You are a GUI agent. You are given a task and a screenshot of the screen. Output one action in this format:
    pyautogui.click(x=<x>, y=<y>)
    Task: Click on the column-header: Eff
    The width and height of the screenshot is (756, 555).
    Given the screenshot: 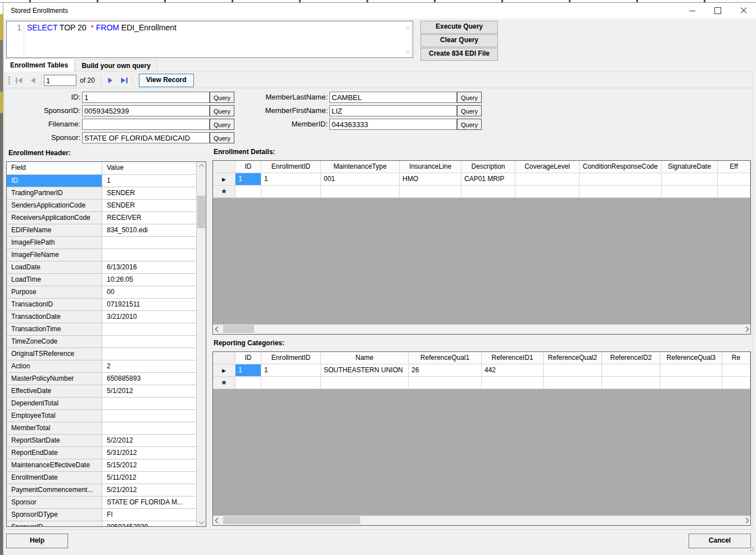 What is the action you would take?
    pyautogui.click(x=734, y=167)
    